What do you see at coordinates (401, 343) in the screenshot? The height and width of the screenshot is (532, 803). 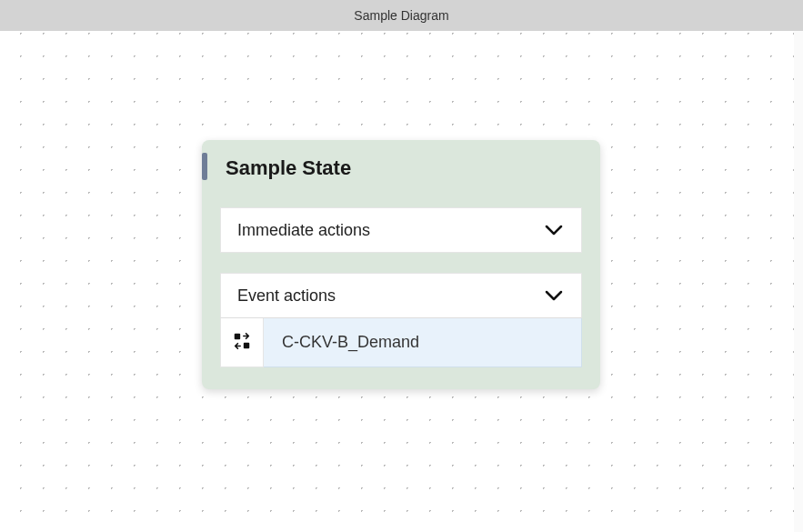 I see `event-action-item: C-CKV-B_Demand` at bounding box center [401, 343].